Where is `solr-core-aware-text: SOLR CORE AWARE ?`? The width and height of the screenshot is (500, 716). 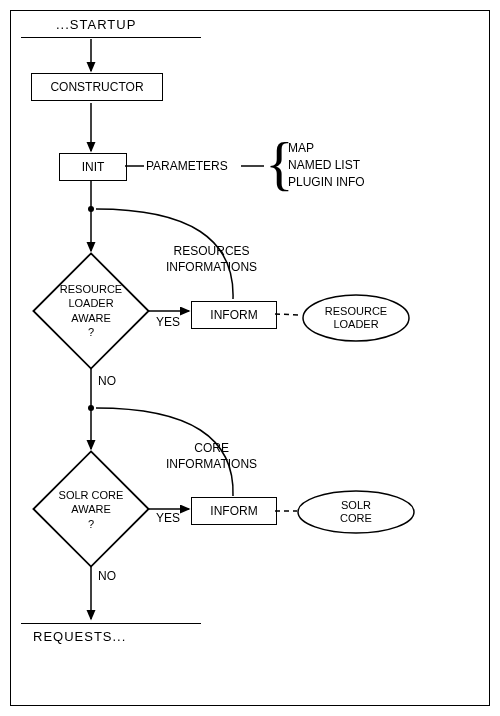
solr-core-aware-text: SOLR CORE AWARE ? is located at coordinates (91, 510).